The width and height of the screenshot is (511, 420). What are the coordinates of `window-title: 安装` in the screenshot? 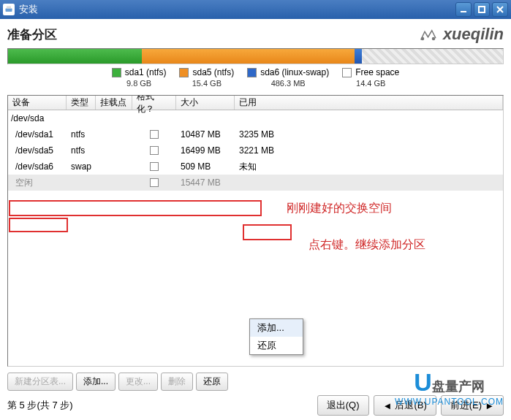 It's located at (237, 9).